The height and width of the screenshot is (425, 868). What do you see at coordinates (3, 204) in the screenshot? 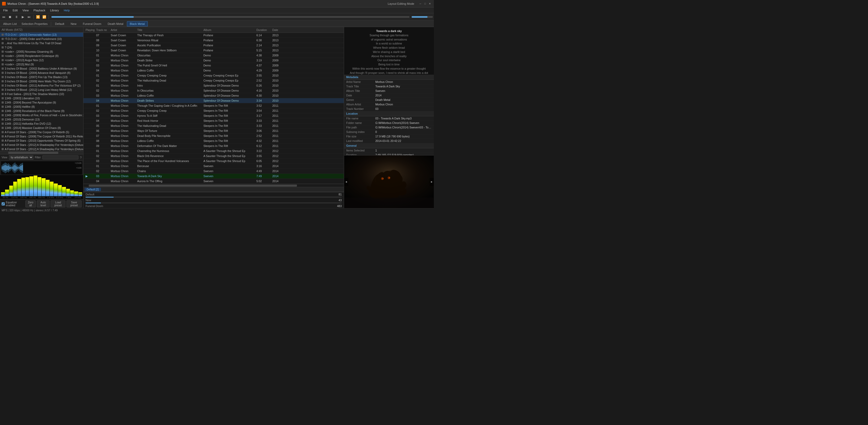
I see `eq-enabled-checkbox` at bounding box center [3, 204].